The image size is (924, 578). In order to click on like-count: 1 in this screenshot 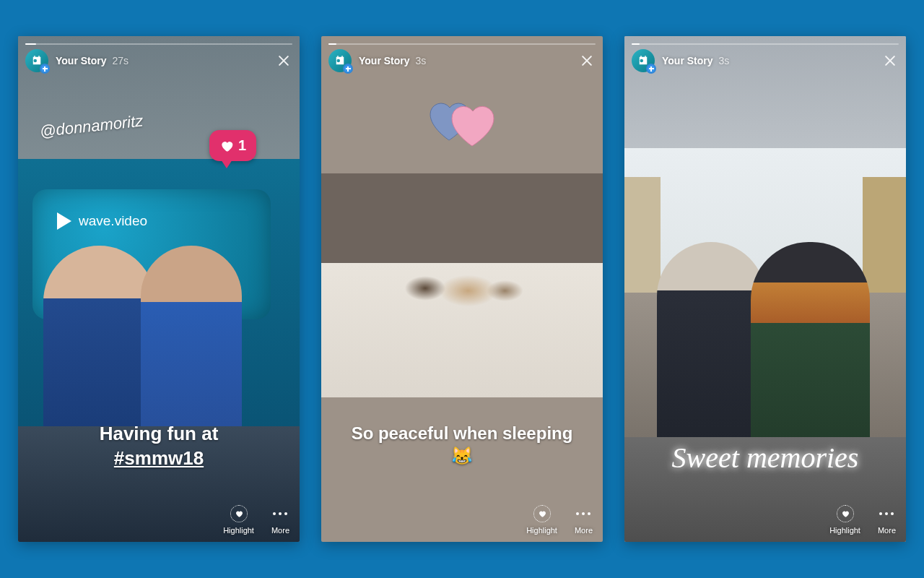, I will do `click(243, 146)`.